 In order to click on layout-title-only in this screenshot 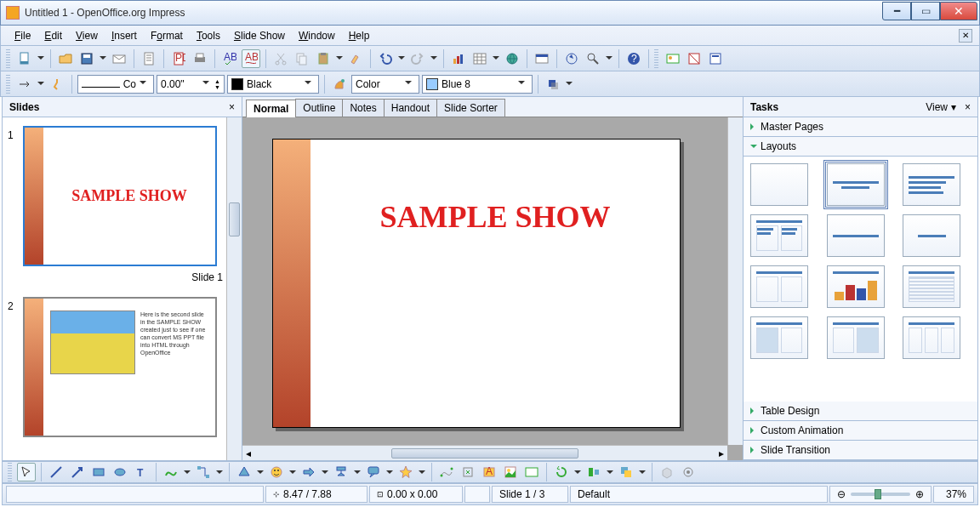, I will do `click(856, 236)`.